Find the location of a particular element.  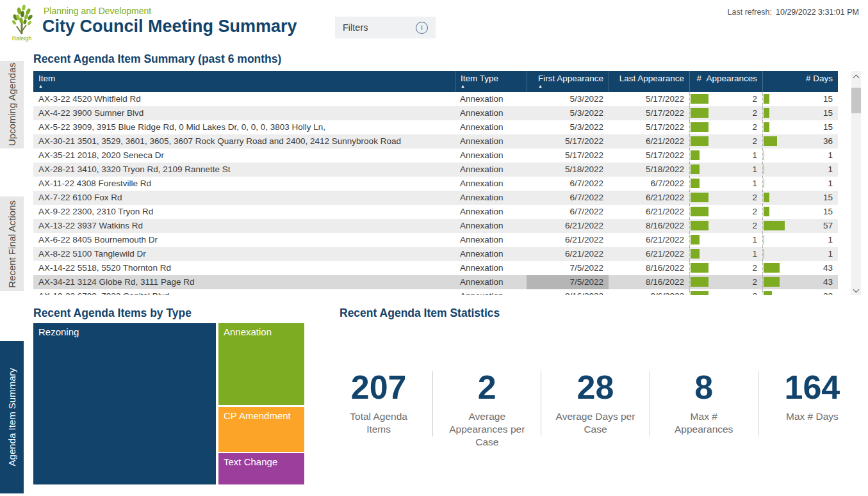

table-row: AX-6-22 8405 Bournemouth DrAnnexation6/2… is located at coordinates (436, 240).